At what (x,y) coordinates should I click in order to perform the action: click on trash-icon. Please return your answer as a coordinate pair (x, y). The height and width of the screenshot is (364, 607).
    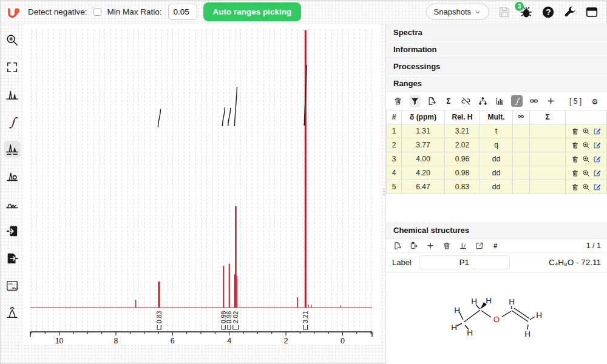
    Looking at the image, I should click on (575, 174).